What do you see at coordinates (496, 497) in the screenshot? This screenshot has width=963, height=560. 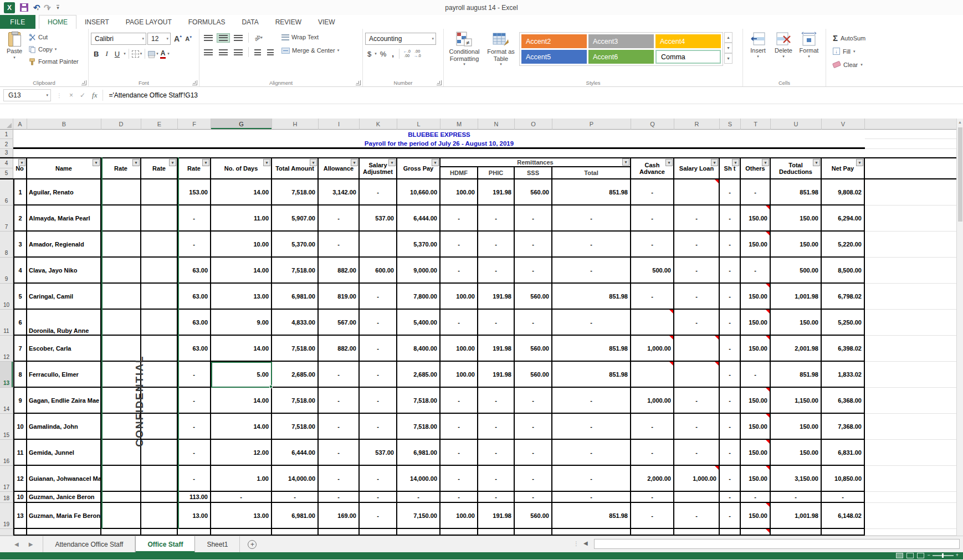 I see `cell-N18: -` at bounding box center [496, 497].